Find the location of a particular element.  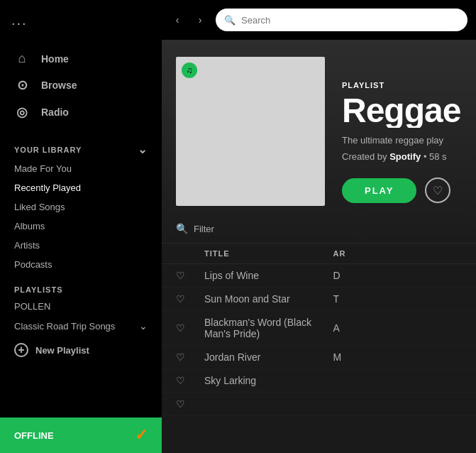

table-row: ♡ Blackman's Word (Black Man's Pride) A is located at coordinates (319, 328).